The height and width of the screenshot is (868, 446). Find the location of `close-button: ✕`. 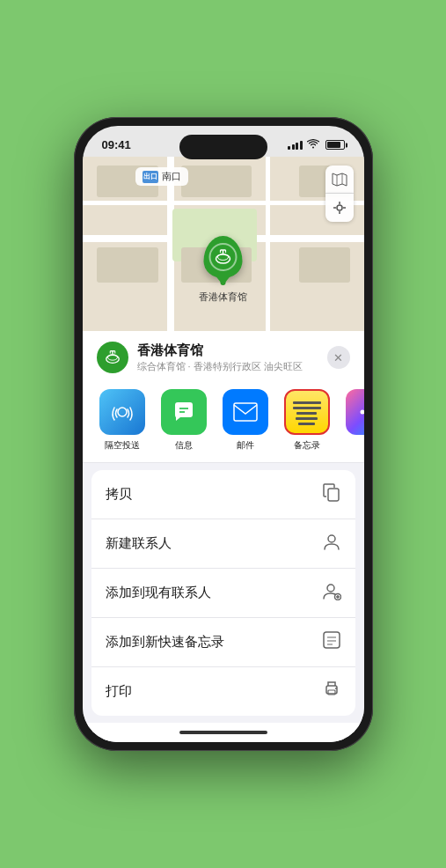

close-button: ✕ is located at coordinates (339, 357).